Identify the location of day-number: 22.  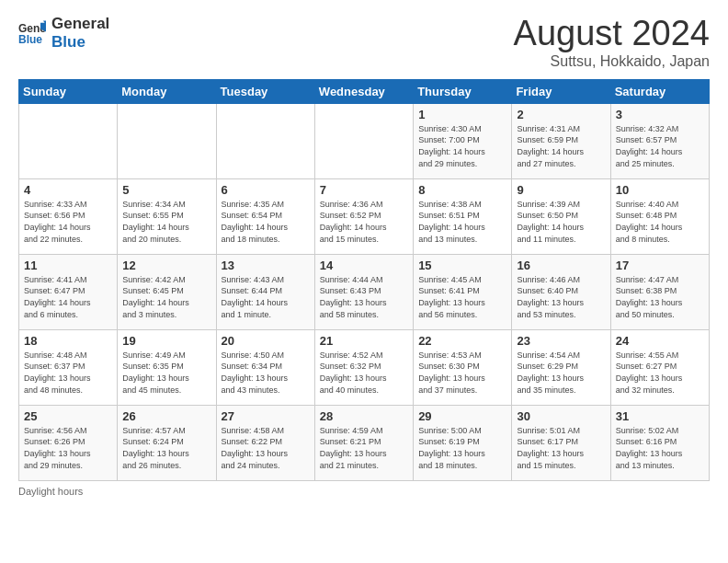
(462, 340).